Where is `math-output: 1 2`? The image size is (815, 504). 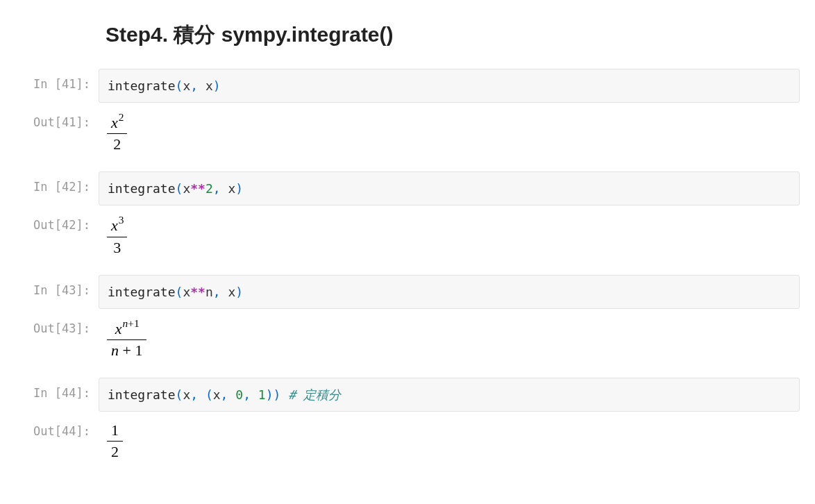 math-output: 1 2 is located at coordinates (449, 442).